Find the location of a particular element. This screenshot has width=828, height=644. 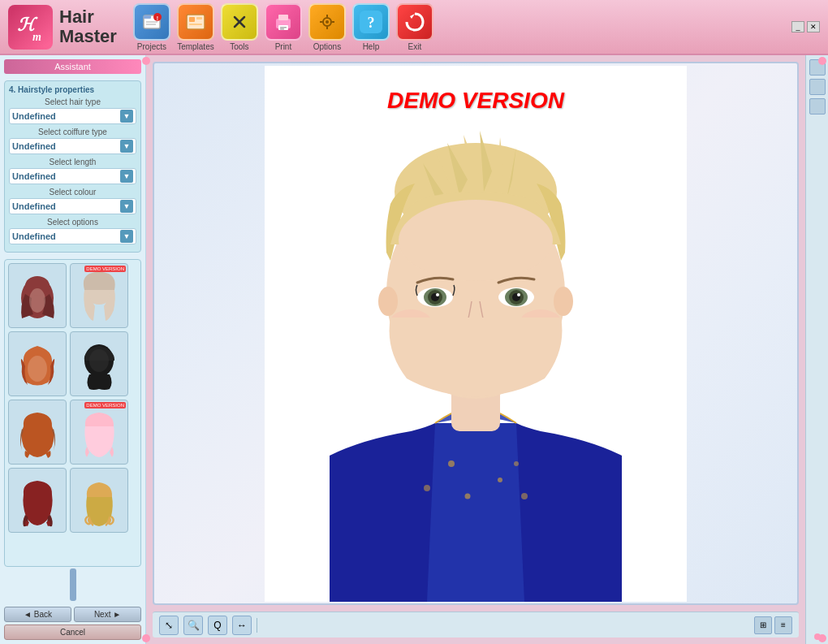

pan-button: ↔ is located at coordinates (242, 625).